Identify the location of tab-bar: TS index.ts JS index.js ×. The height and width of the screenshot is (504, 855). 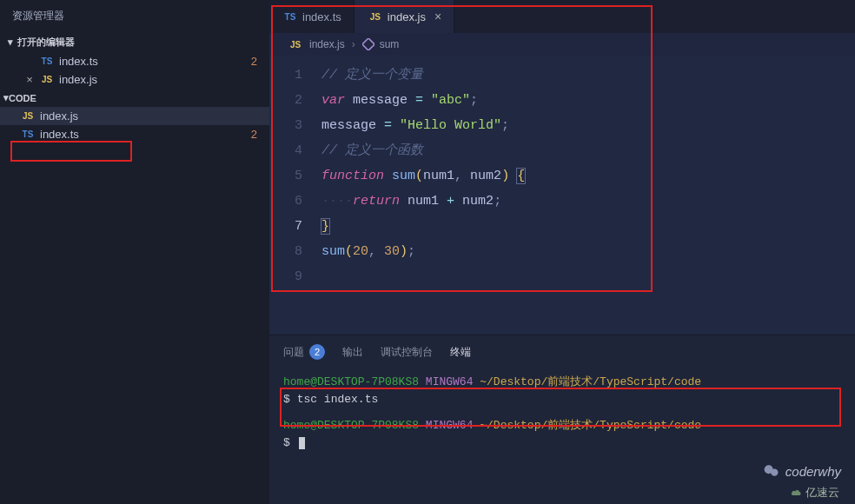
(562, 17).